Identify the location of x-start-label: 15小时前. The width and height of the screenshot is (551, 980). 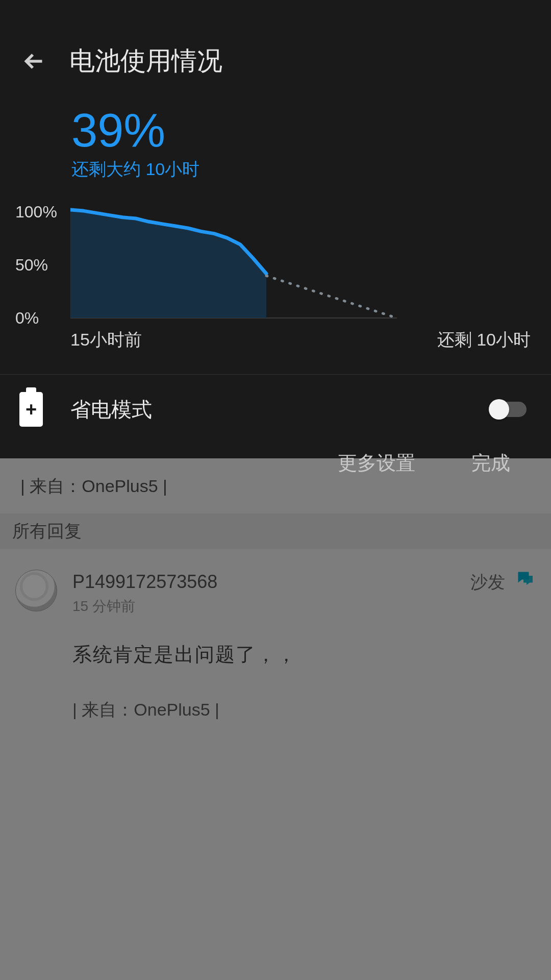
(106, 340).